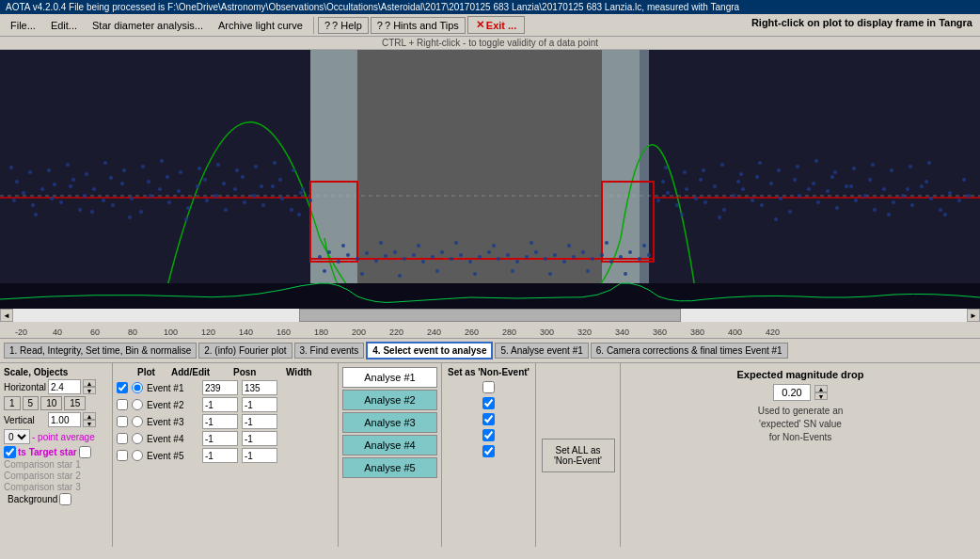 The height and width of the screenshot is (559, 980). I want to click on magnitude-down: ▼, so click(821, 396).